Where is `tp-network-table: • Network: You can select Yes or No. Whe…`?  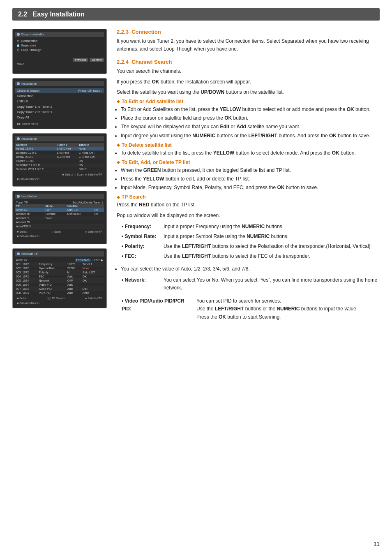 tp-network-table: • Network: You can select Yes or No. Whe… is located at coordinates (250, 284).